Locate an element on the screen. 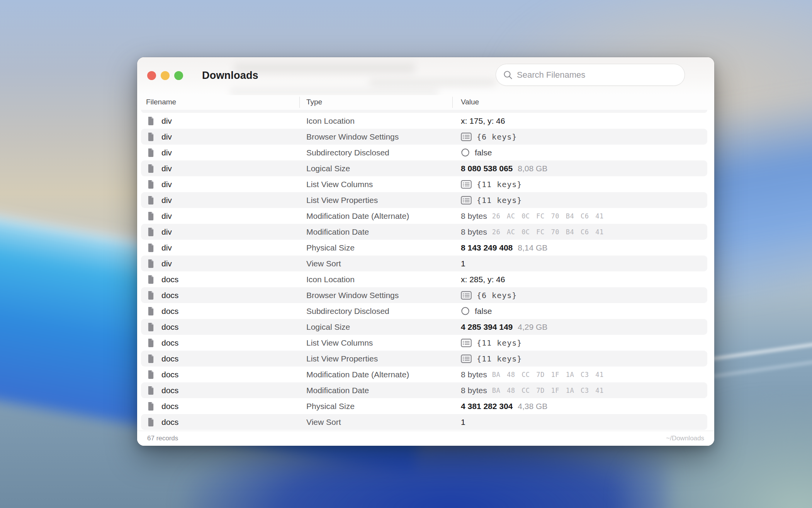  table-row: docsLogical Size4 285 394 1494,29 GB is located at coordinates (424, 327).